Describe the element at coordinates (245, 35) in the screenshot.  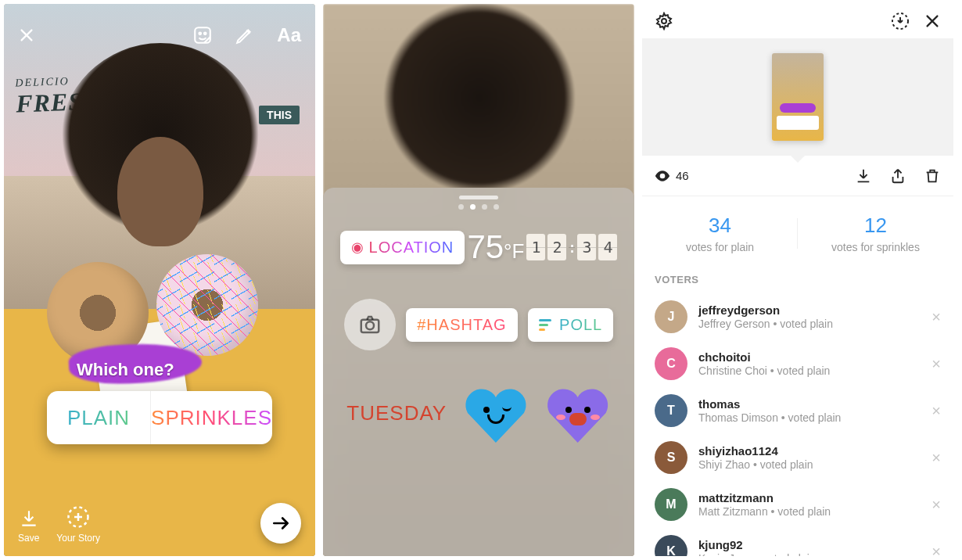
I see `draw-button` at that location.